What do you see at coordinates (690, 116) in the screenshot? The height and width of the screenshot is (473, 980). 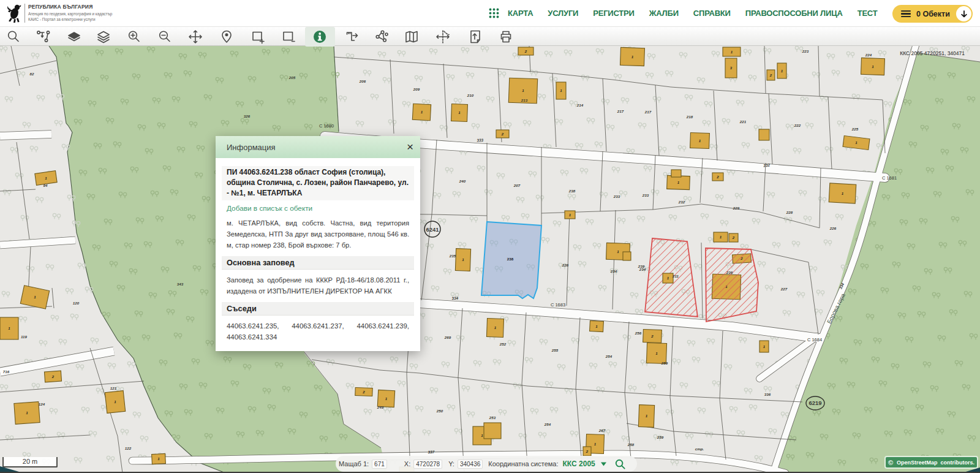 I see `svg-text: 218` at bounding box center [690, 116].